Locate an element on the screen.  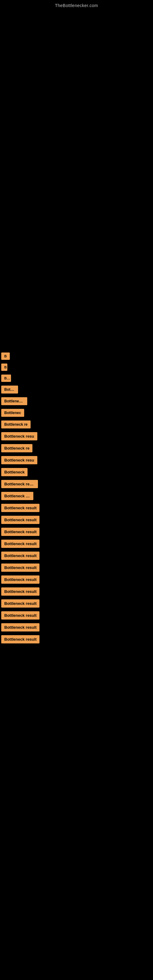
result-item-19: Bottleneck result is located at coordinates (76, 568).